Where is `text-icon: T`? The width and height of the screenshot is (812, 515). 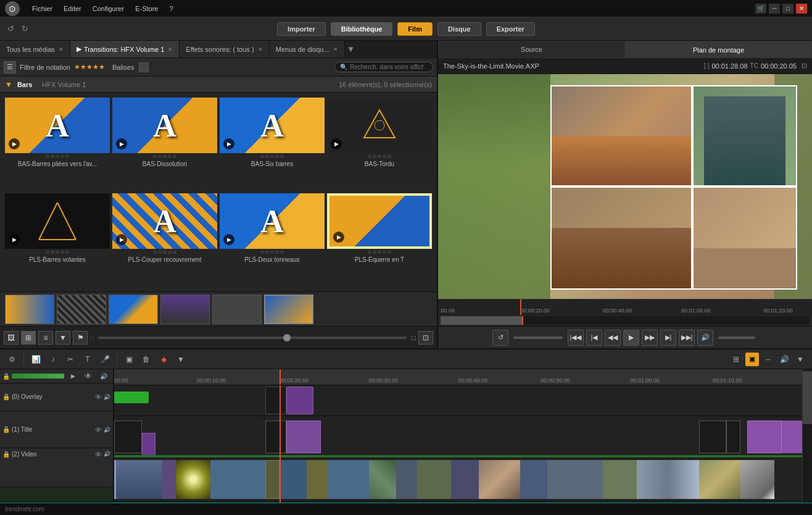 text-icon: T is located at coordinates (88, 359).